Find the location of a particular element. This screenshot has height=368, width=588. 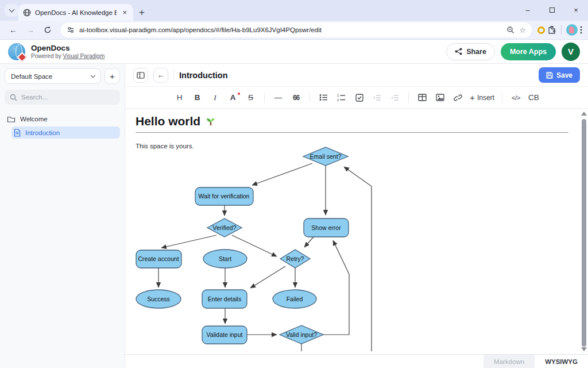

insert-table-button is located at coordinates (423, 98).